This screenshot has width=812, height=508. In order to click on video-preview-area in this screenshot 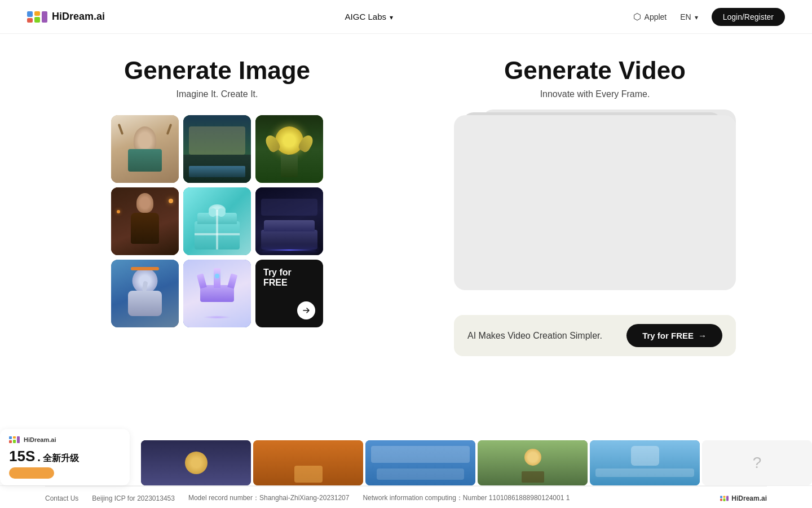, I will do `click(595, 203)`.